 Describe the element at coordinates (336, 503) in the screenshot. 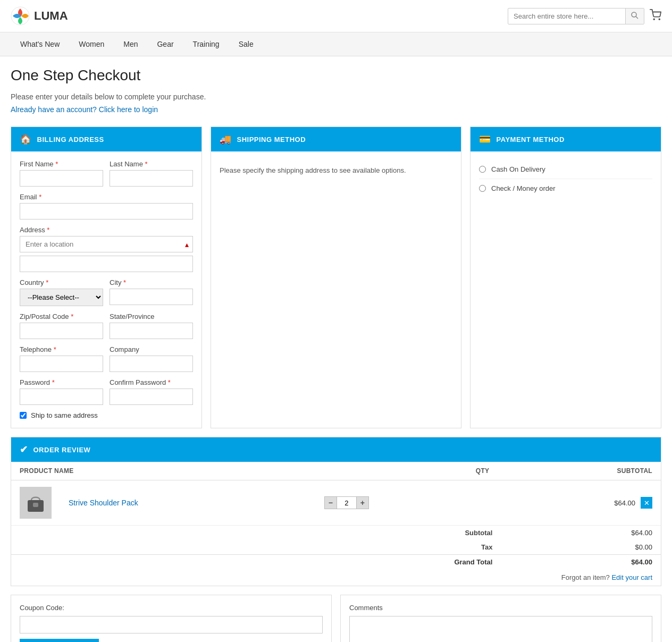

I see `table-row: Strive Shoulder Pack − + $64.00` at that location.